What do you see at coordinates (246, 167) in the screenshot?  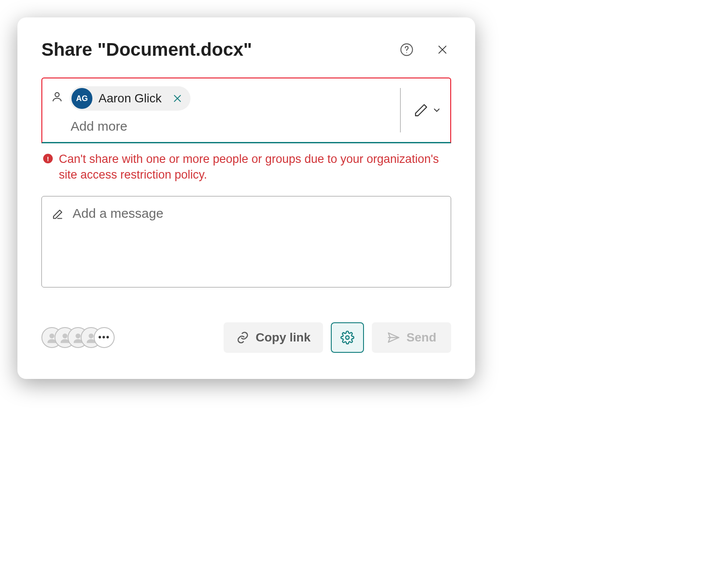 I see `error-message-row: ! Can't share with one or more people or…` at bounding box center [246, 167].